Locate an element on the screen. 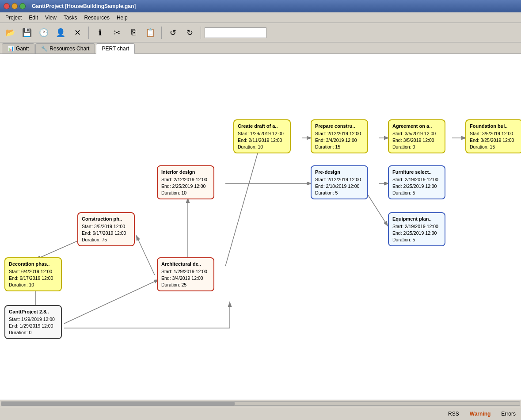 The height and width of the screenshot is (420, 521). toolbar: 📂 💾 🕐 👤 ✕ ℹ ✂ ⎘ 📋 ↺ ↻ is located at coordinates (261, 33).